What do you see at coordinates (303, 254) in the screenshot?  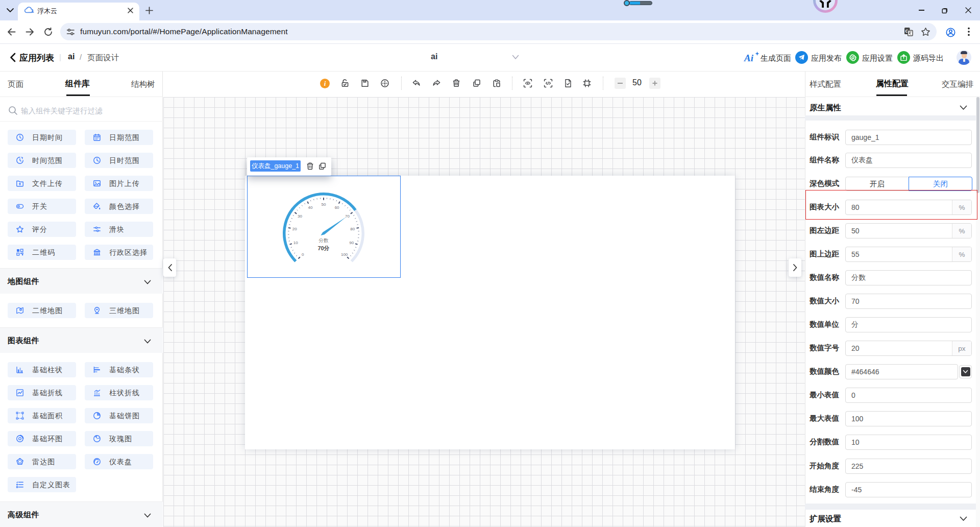 I see `svg-text: 0` at bounding box center [303, 254].